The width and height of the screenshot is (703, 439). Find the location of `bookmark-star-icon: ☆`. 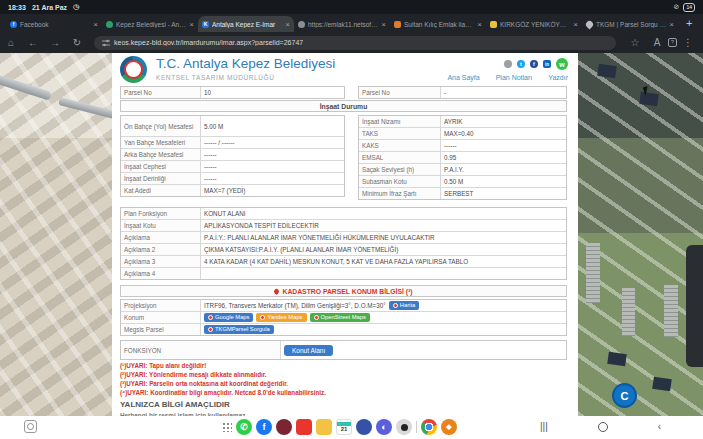

bookmark-star-icon: ☆ is located at coordinates (635, 42).